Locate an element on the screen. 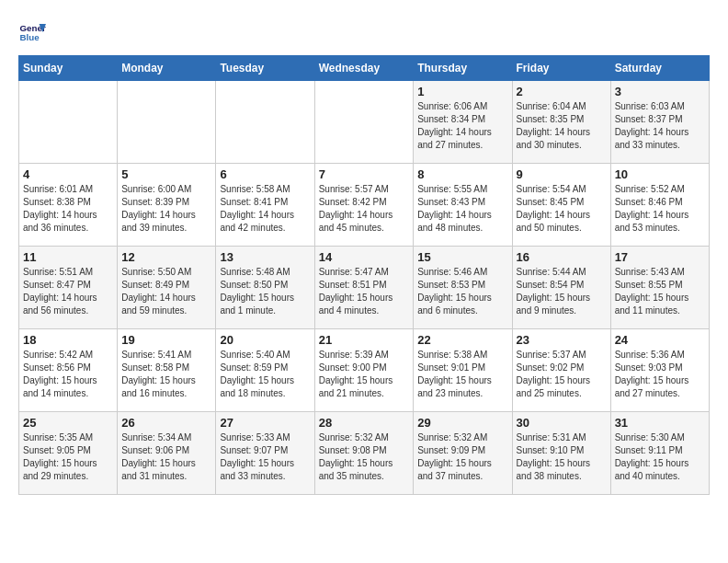  day-number: 24 is located at coordinates (660, 340).